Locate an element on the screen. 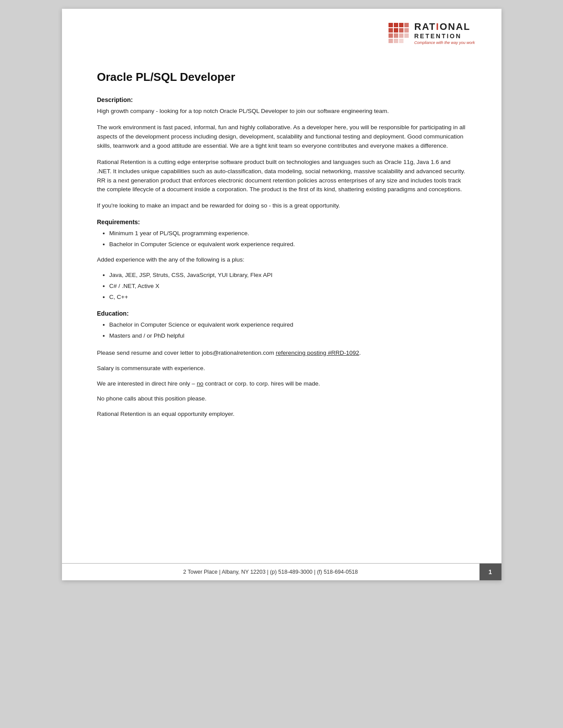 The height and width of the screenshot is (728, 563). logo-sub-text: RETENTION is located at coordinates (438, 36).